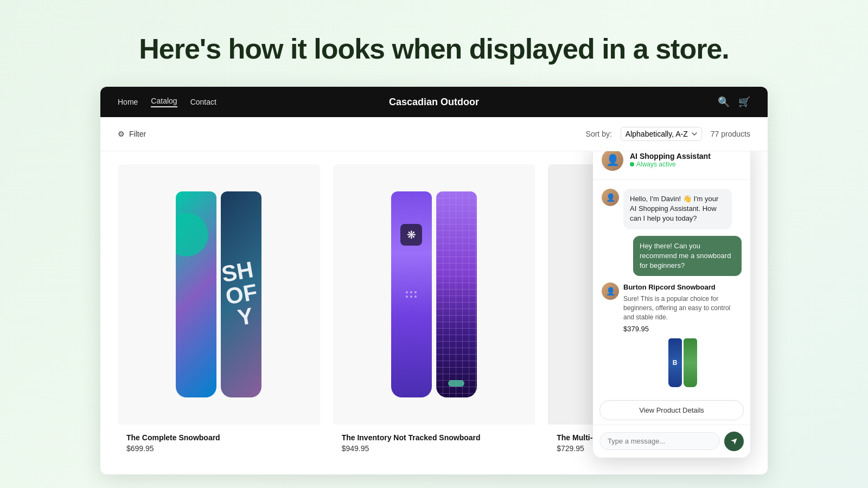 The height and width of the screenshot is (488, 868). Describe the element at coordinates (241, 294) in the screenshot. I see `board-text: SHOFY` at that location.